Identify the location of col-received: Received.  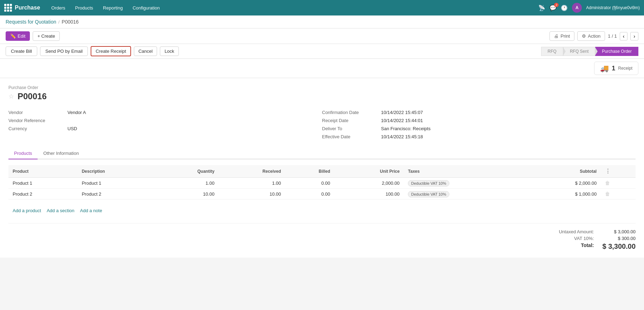
(252, 171).